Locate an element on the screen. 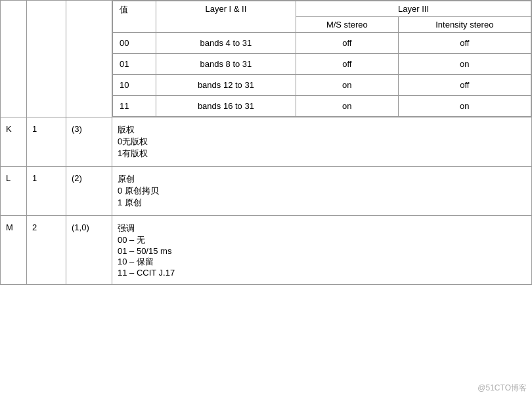 Image resolution: width=532 pixels, height=399 pixels. m-line1: 强调 is located at coordinates (322, 228).